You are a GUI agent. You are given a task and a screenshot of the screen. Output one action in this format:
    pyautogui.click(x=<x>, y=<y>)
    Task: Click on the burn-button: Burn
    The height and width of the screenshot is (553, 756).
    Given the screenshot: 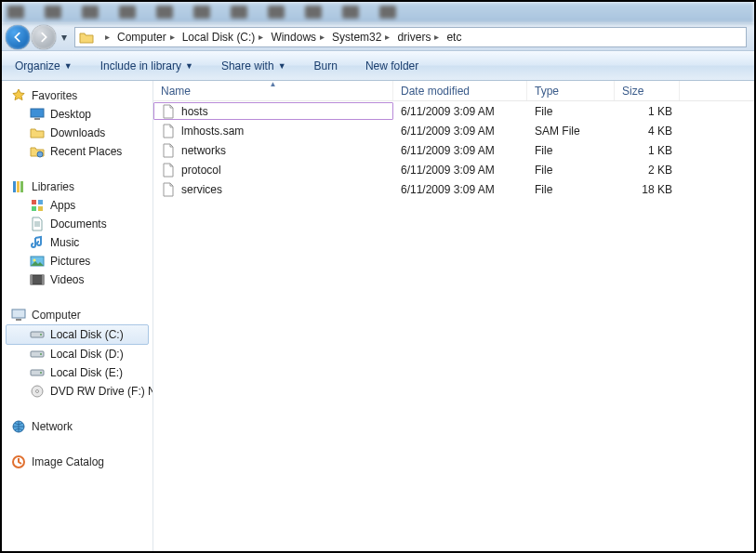 What is the action you would take?
    pyautogui.click(x=325, y=66)
    